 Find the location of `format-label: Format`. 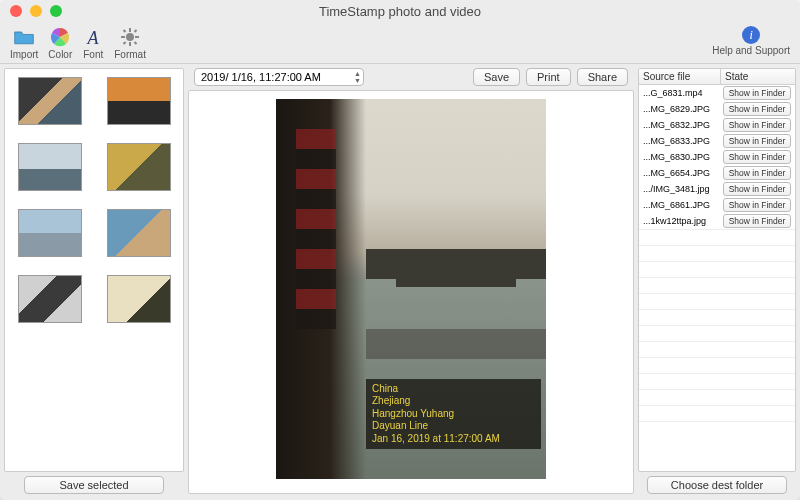

format-label: Format is located at coordinates (130, 54).